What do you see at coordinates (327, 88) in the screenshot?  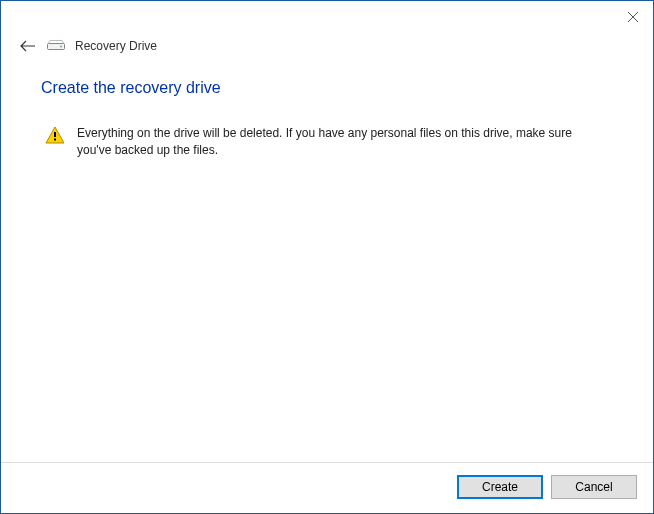 I see `page-heading: Create the recovery drive` at bounding box center [327, 88].